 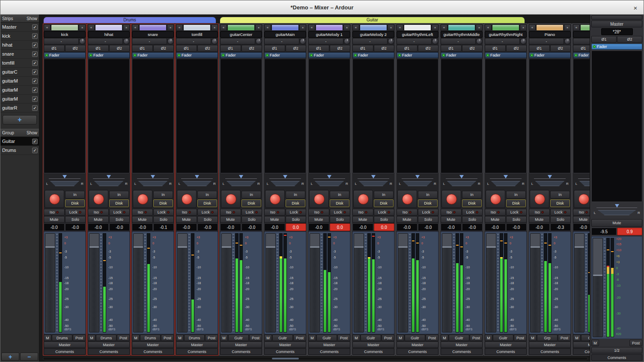 What do you see at coordinates (629, 231) in the screenshot?
I see `master-peak-display: 0.9` at bounding box center [629, 231].